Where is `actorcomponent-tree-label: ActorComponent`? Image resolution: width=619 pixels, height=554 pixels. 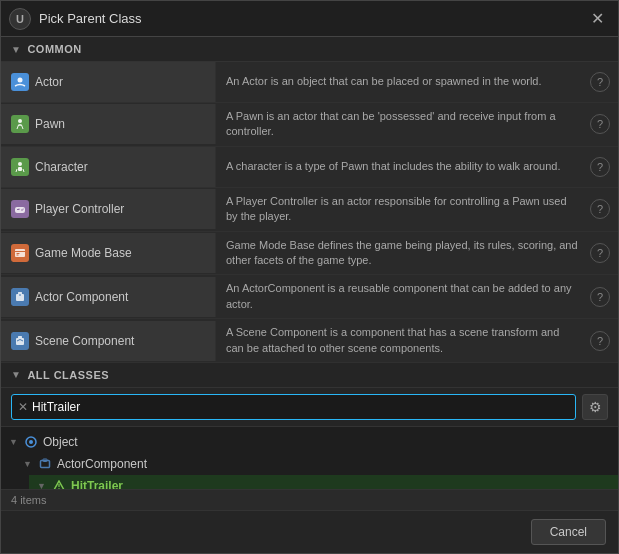
actorcomponent-tree-label: ActorComponent is located at coordinates (102, 464).